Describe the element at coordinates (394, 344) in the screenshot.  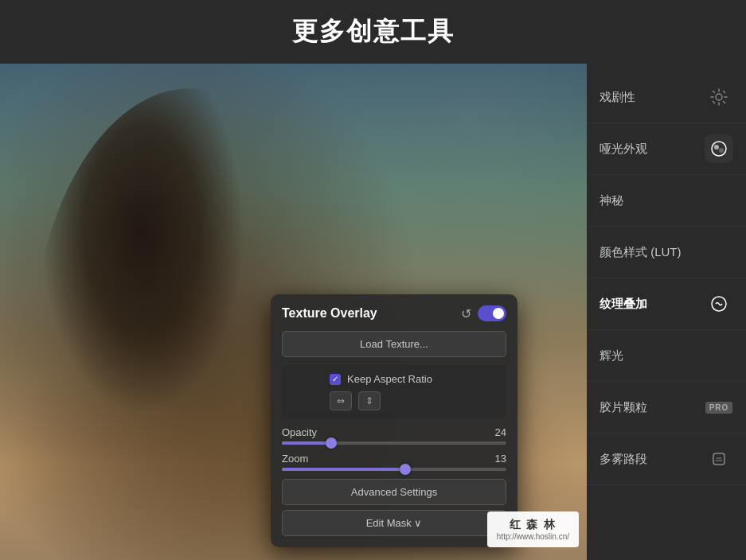
I see `load-texture-button: Load Texture...` at that location.